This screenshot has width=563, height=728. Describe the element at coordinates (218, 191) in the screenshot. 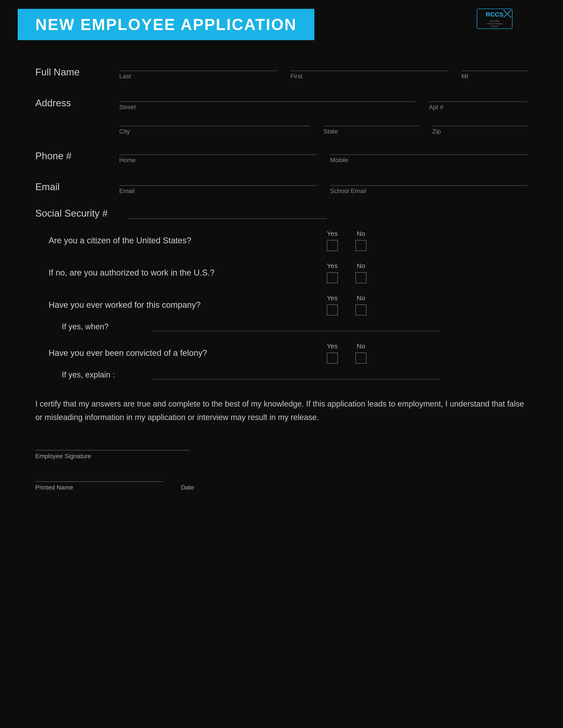

I see `email-sublabel: Email` at that location.